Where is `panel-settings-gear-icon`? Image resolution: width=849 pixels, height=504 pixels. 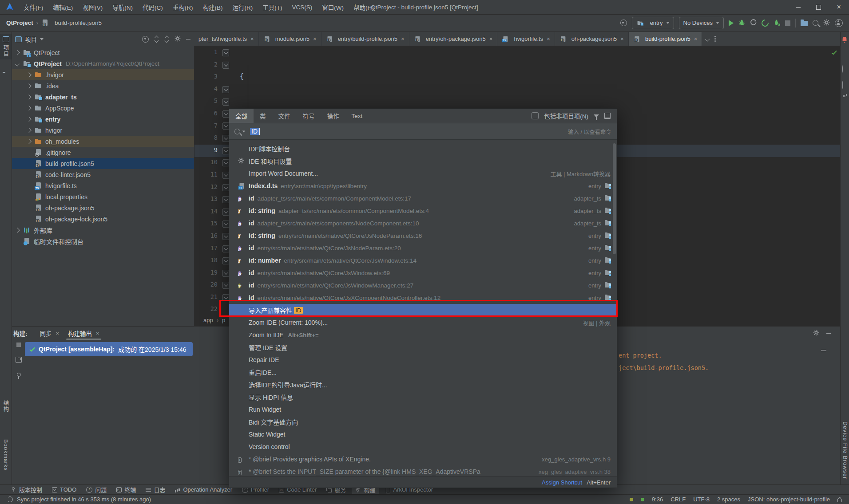
panel-settings-gear-icon is located at coordinates (178, 39).